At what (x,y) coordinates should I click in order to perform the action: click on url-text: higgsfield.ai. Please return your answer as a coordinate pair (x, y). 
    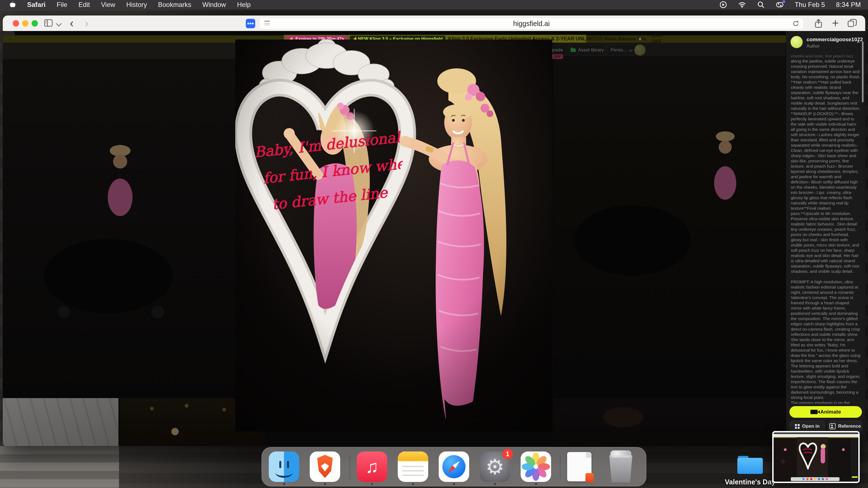
    Looking at the image, I should click on (531, 24).